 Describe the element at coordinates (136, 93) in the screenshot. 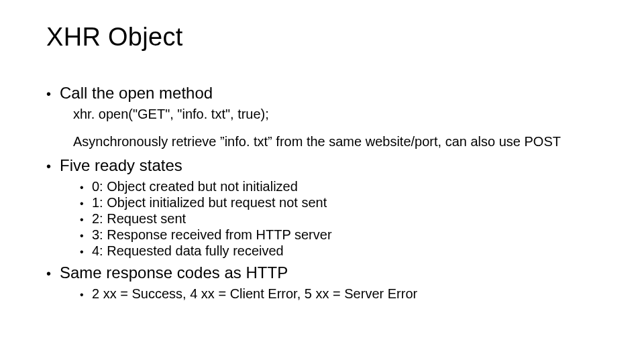

I see `bullet-label: Call the open method` at that location.